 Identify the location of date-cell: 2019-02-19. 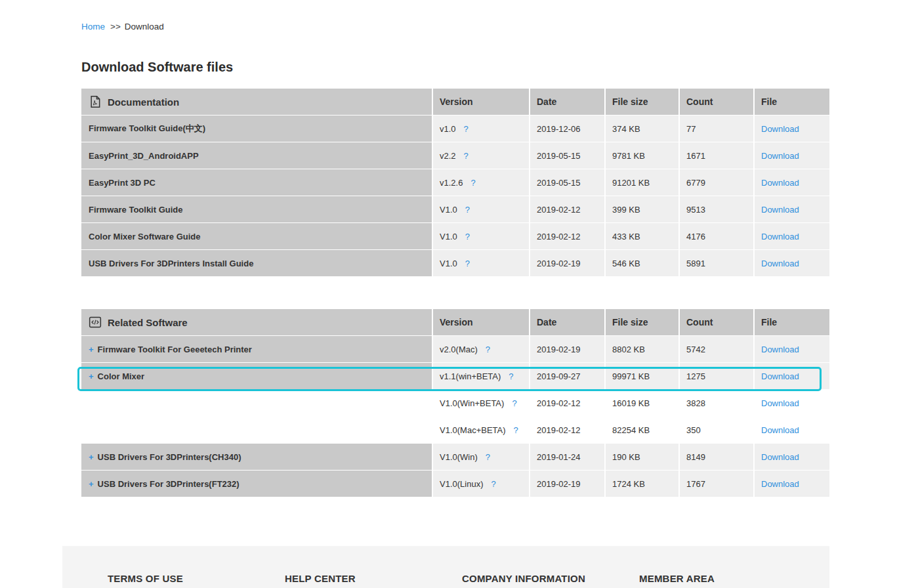
(567, 349).